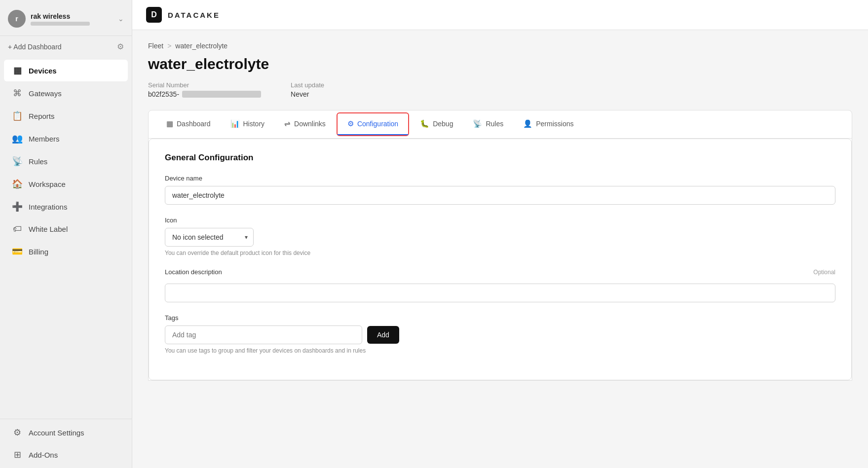 The image size is (868, 468). I want to click on icon-select: No icon selected, so click(209, 237).